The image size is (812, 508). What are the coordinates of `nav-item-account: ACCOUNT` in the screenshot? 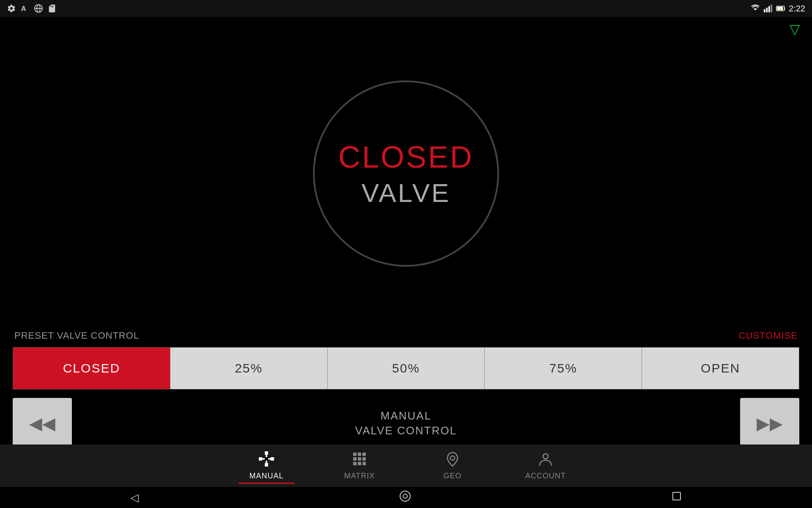 It's located at (546, 466).